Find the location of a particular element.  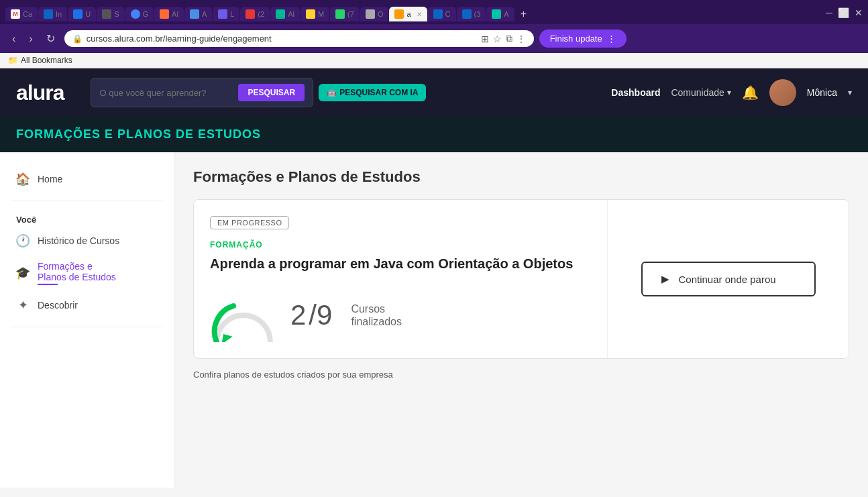

minimize-button: ─ is located at coordinates (829, 13).